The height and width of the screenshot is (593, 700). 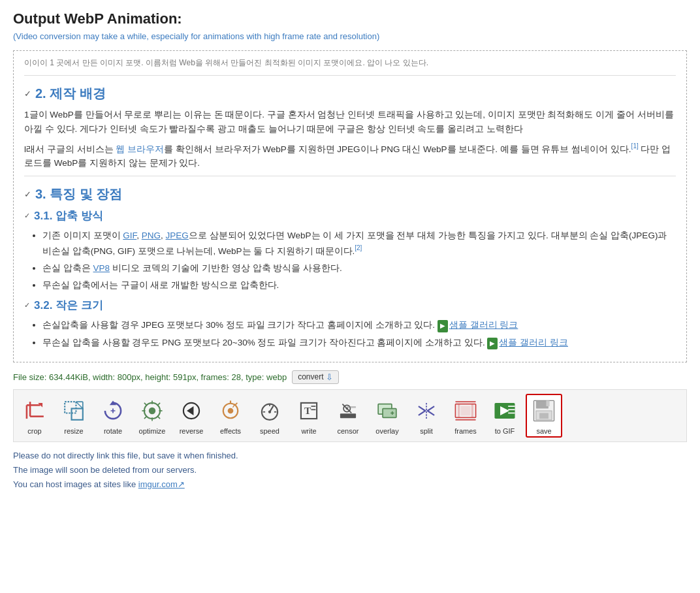 What do you see at coordinates (309, 415) in the screenshot?
I see `tool-write: T write` at bounding box center [309, 415].